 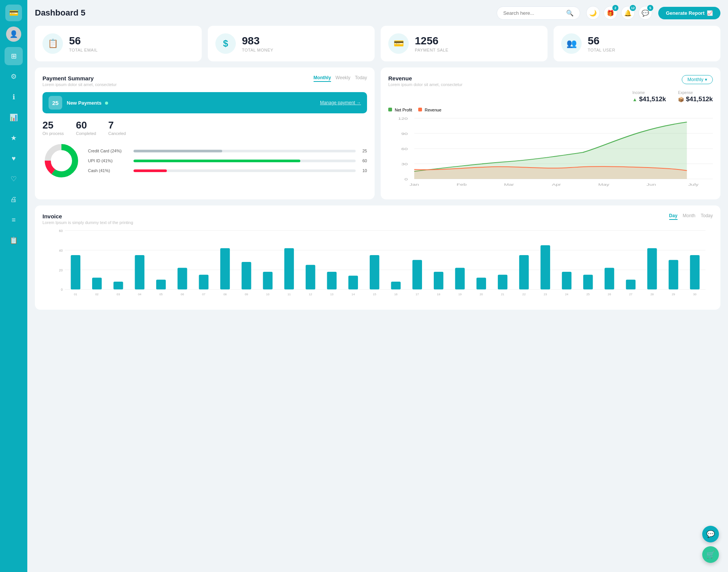 I want to click on sidebar-item-info: ℹ, so click(x=14, y=97).